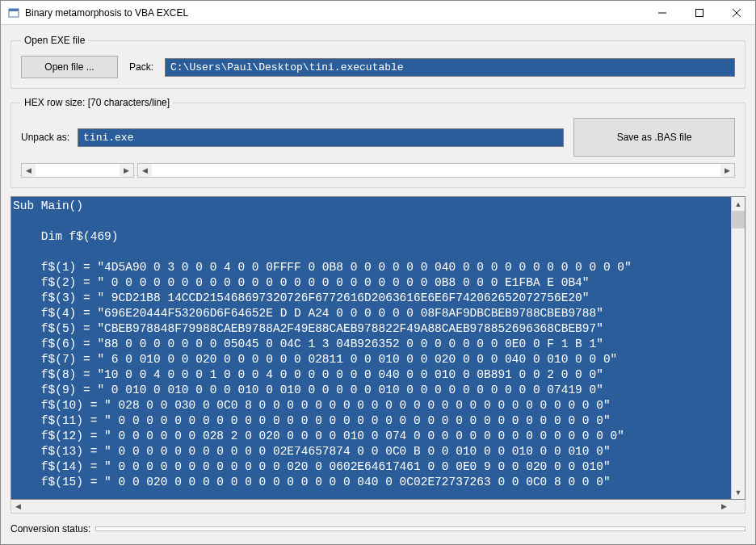  I want to click on app-icon, so click(14, 13).